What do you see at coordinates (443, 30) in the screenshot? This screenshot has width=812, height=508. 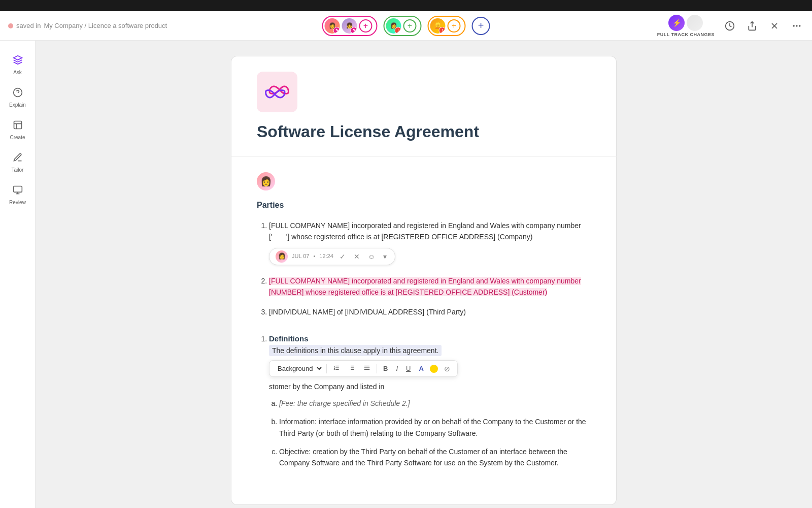 I see `avatar-badge-4: !` at bounding box center [443, 30].